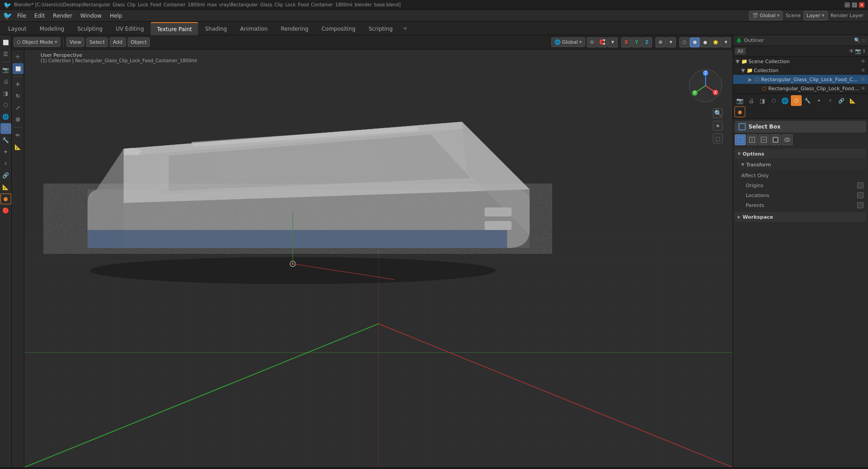  I want to click on select-subtract-btn, so click(764, 140).